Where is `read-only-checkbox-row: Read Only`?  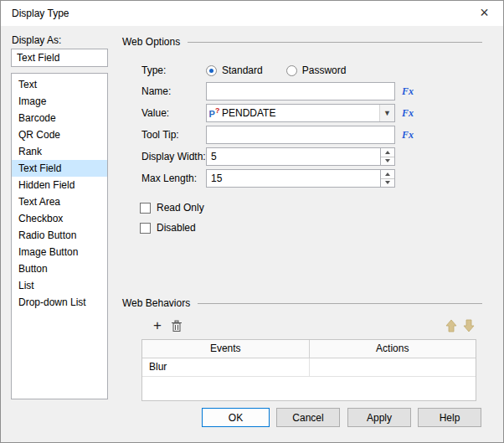 read-only-checkbox-row: Read Only is located at coordinates (172, 208).